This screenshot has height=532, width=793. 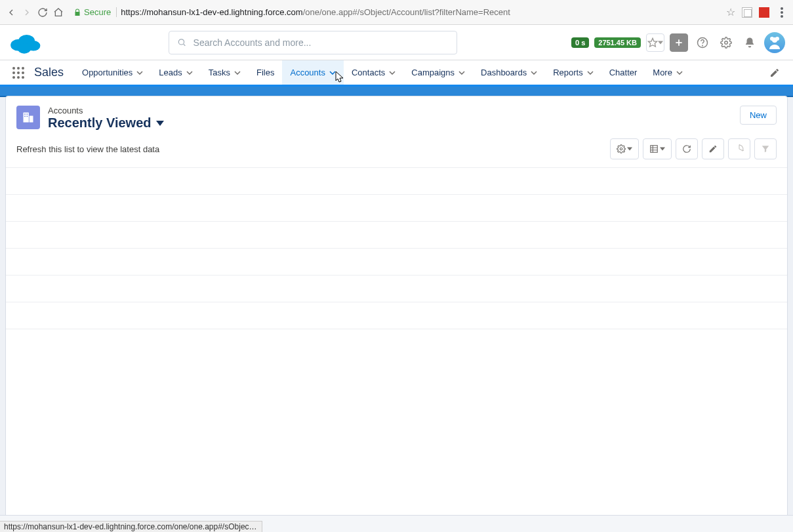 What do you see at coordinates (374, 72) in the screenshot?
I see `nav-item-contacts: Contacts` at bounding box center [374, 72].